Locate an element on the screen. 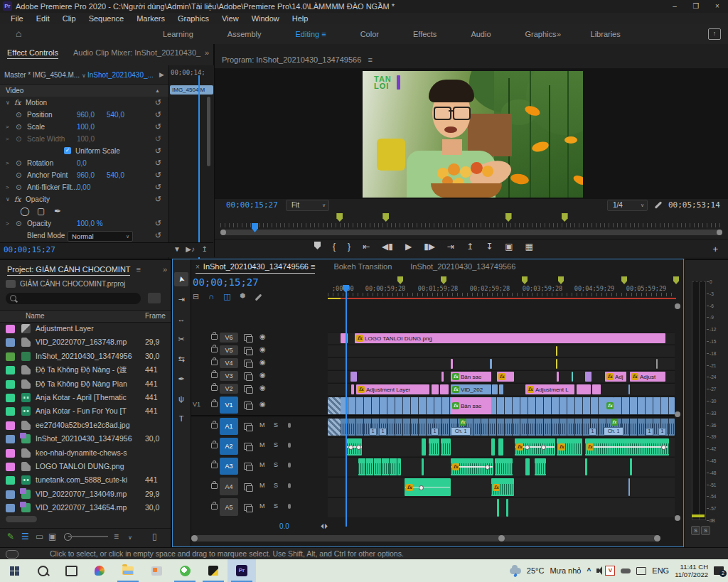  tab-audio-clip-mixer: Audio Clip Mixer: InShot_20210430_ is located at coordinates (136, 53).